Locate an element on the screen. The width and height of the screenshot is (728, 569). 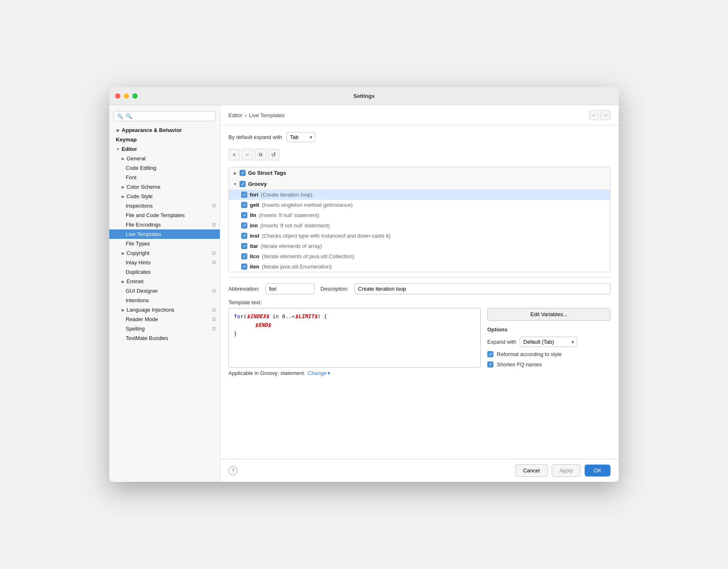
sidebar-item-label: Duplicates is located at coordinates (138, 272).